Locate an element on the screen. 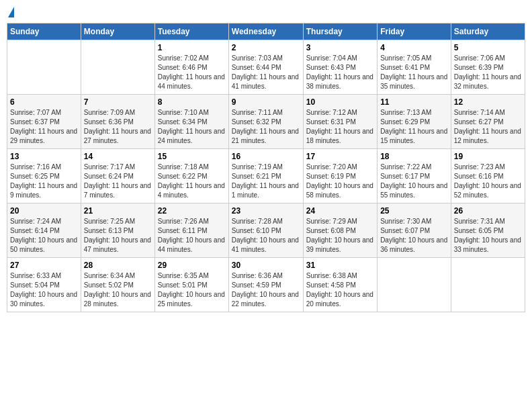 This screenshot has width=532, height=411. daylight-text: Daylight: 11 hours and 32 minutes. is located at coordinates (488, 82).